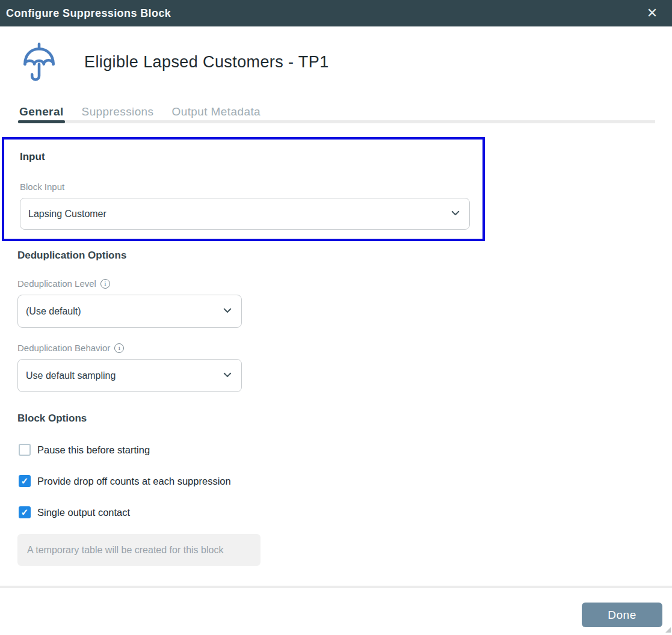 The image size is (672, 635). I want to click on dedup-behavior-label-text: Deduplication Behavior, so click(64, 348).